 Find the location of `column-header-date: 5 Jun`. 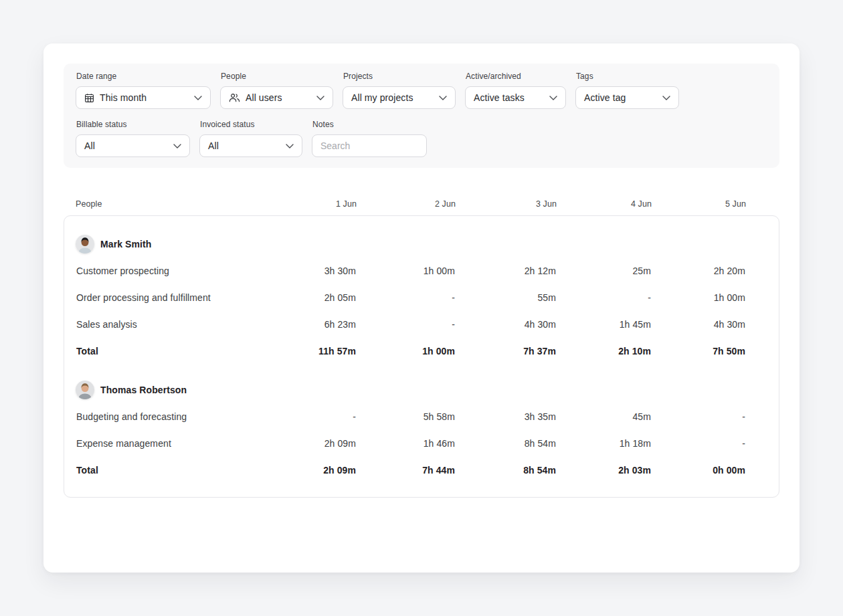

column-header-date: 5 Jun is located at coordinates (698, 205).